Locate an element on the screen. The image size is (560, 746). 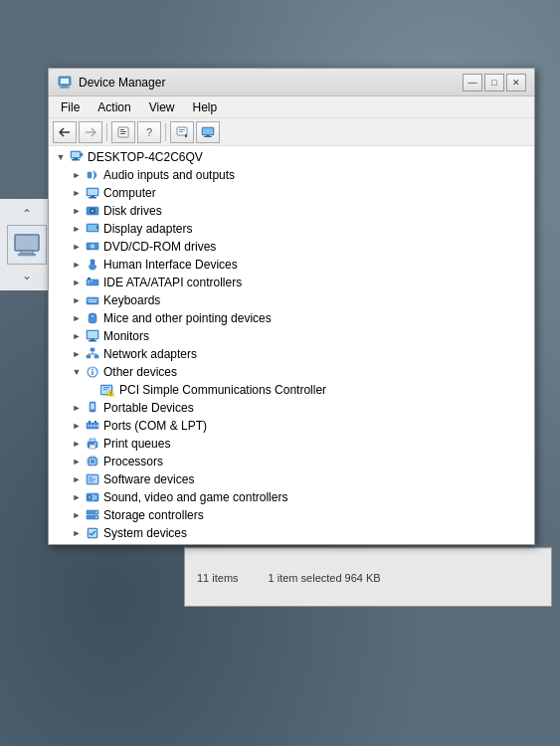
portable-expander: ► is located at coordinates (77, 408).